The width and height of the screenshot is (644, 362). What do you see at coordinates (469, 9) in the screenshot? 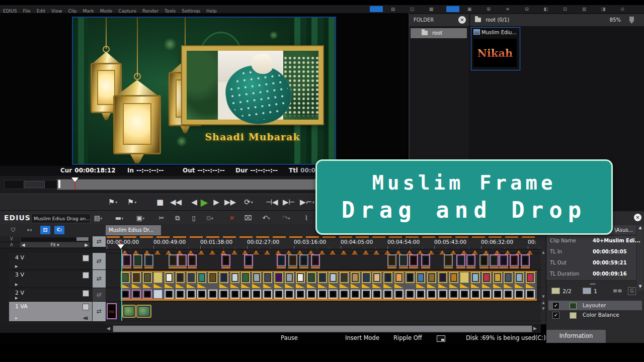
I see `effect-icon: ▣` at bounding box center [469, 9].